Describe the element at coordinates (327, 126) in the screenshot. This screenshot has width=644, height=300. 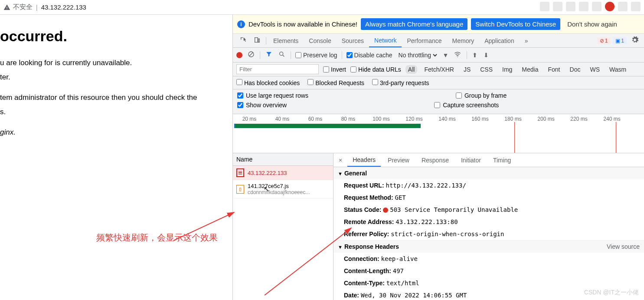
I see `timeline-bar` at that location.